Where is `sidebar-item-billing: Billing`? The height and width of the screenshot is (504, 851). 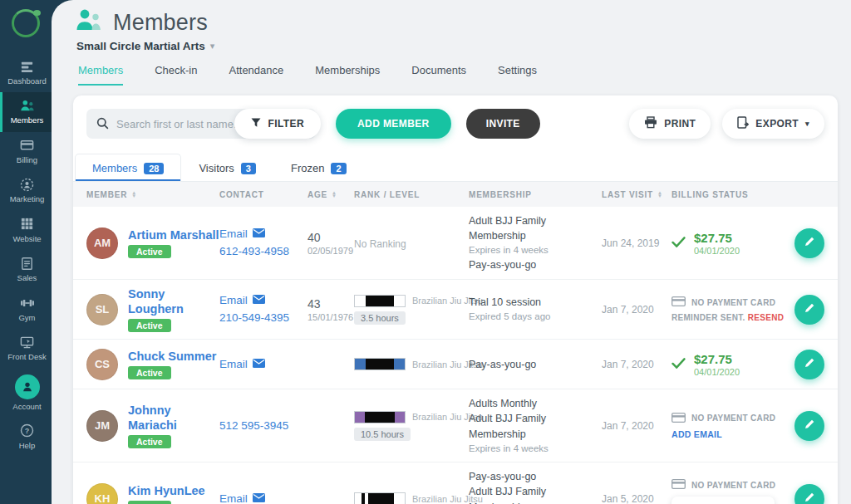
sidebar-item-billing: Billing is located at coordinates (26, 151).